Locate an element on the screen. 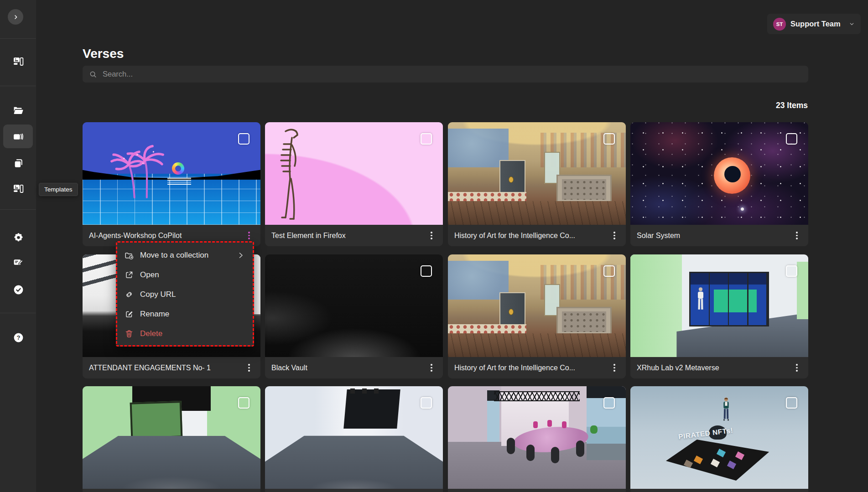  menu-item-open: Open is located at coordinates (185, 274).